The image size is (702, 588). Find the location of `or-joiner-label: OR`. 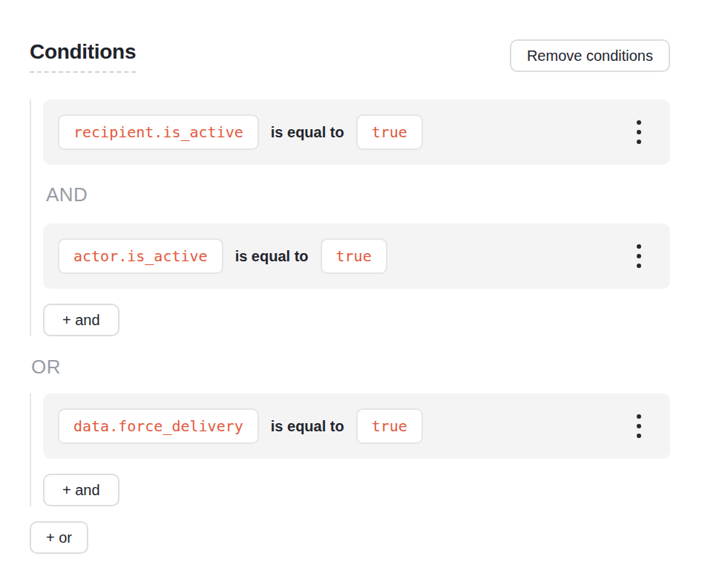

or-joiner-label: OR is located at coordinates (350, 367).